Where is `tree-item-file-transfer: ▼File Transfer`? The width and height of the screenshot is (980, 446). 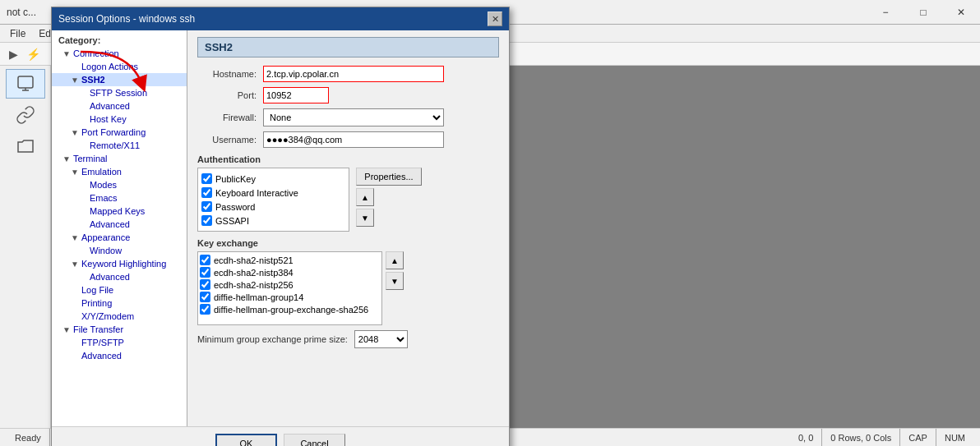
tree-item-file-transfer: ▼File Transfer is located at coordinates (119, 329).